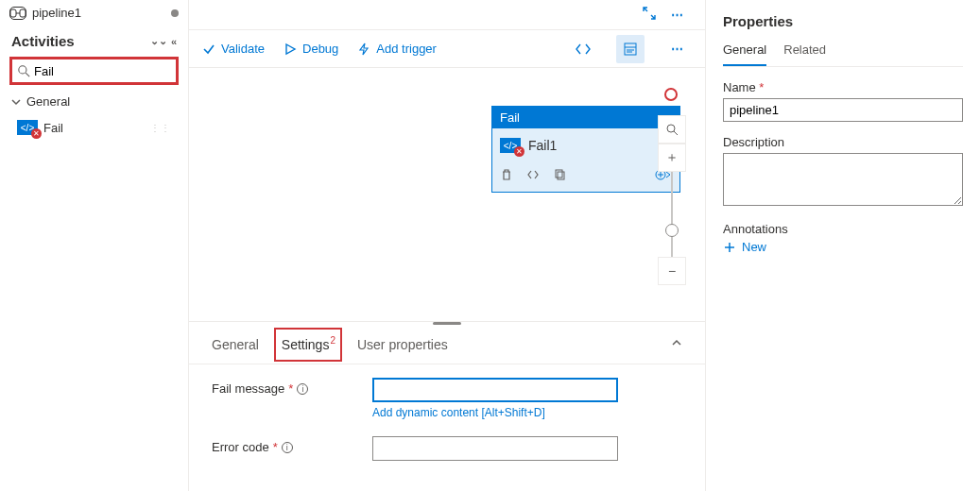 Image resolution: width=980 pixels, height=491 pixels. I want to click on activities-search, so click(95, 71).